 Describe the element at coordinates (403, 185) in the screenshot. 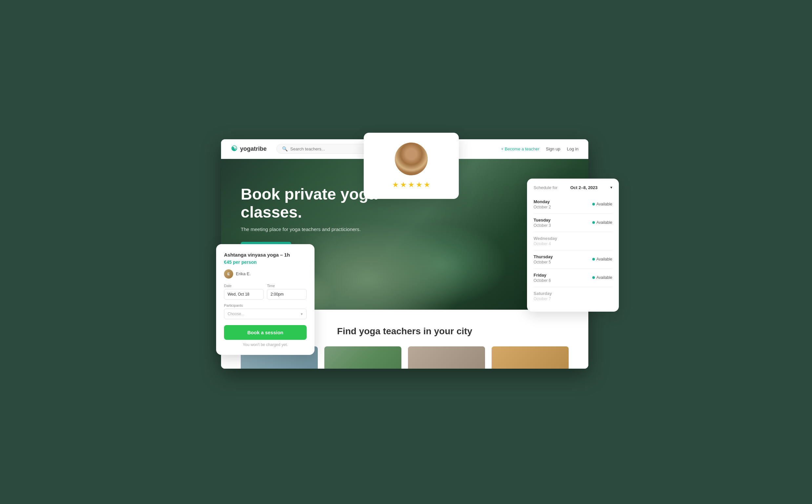

I see `star-2: ★` at that location.